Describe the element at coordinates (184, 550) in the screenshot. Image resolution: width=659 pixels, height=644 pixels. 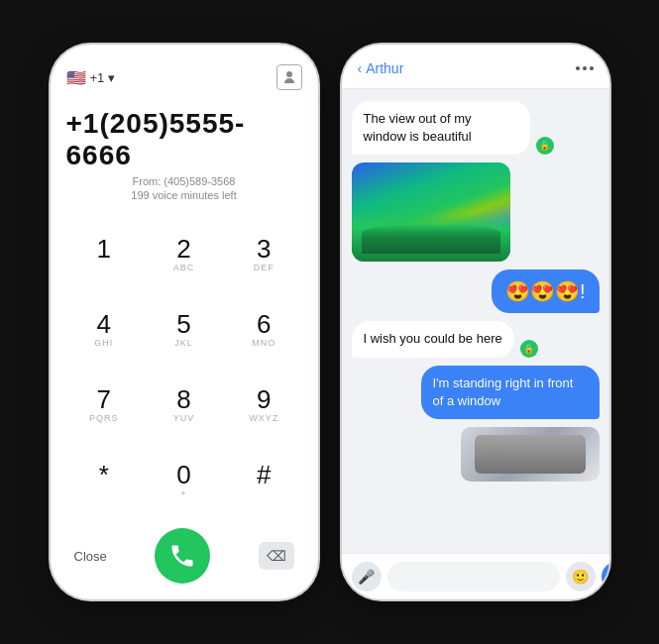
I see `dialer-actions: Close ⌫` at that location.